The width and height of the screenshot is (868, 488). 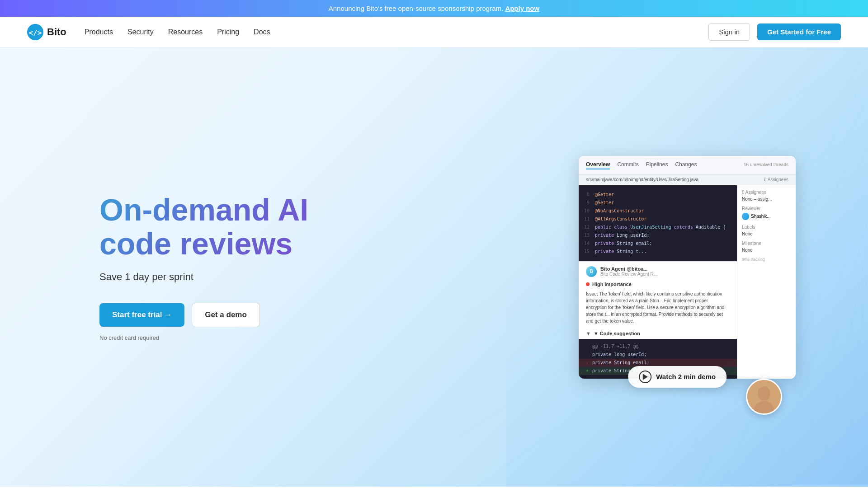 What do you see at coordinates (658, 320) in the screenshot?
I see `comment-area: B Bito Agent @bitoa... Bito Code Review …` at bounding box center [658, 320].